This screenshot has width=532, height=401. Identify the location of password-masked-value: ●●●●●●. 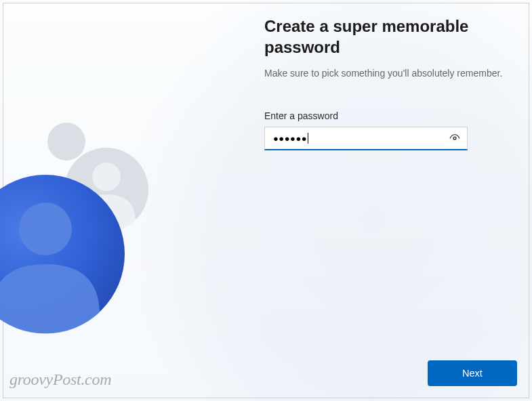
(291, 138).